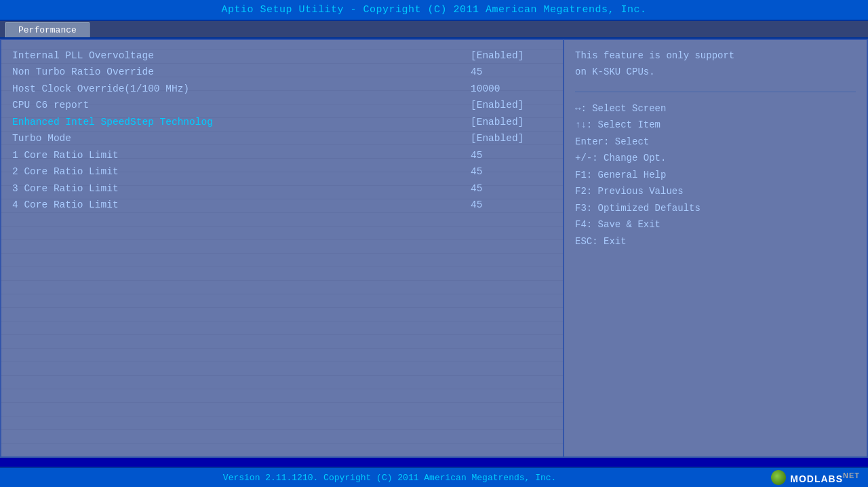 Image resolution: width=868 pixels, height=487 pixels. I want to click on shortcut-key-8: ESC: Exit, so click(601, 241).